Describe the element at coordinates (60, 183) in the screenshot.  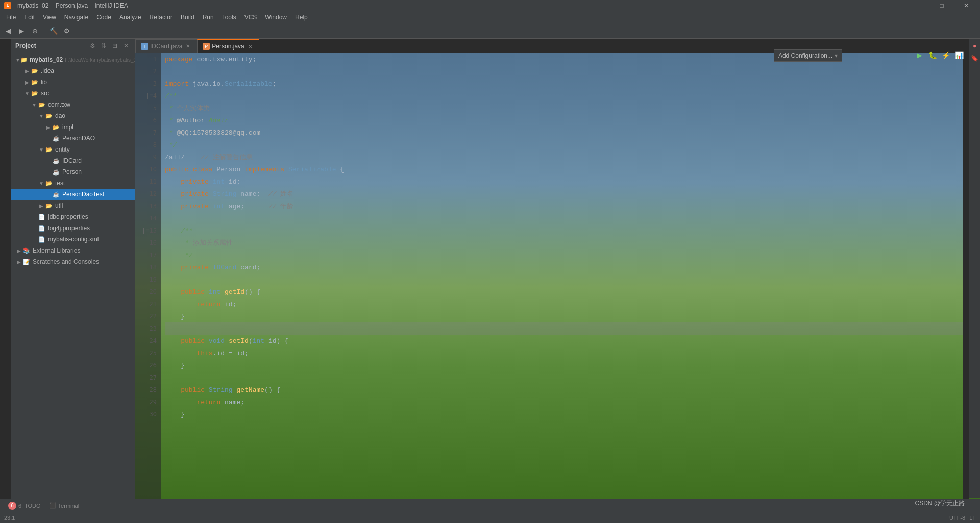
I see `tree-label-test: test` at that location.